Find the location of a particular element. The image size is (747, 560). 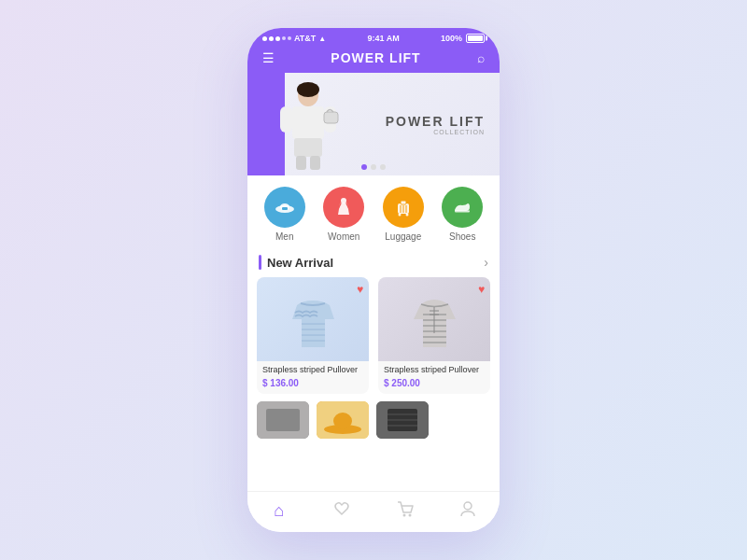

favorites-icon is located at coordinates (342, 511).